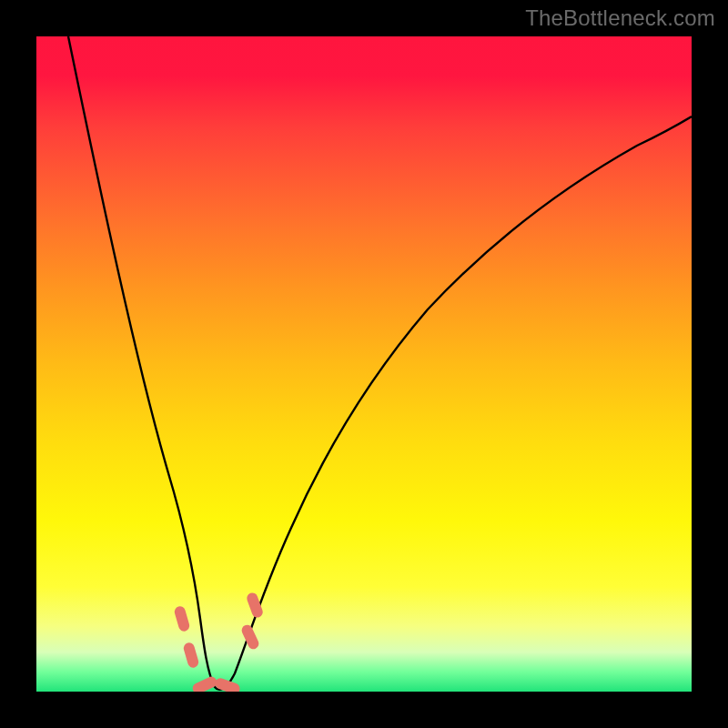  Describe the element at coordinates (621, 18) in the screenshot. I see `watermark-text: TheBottleneck.com` at that location.